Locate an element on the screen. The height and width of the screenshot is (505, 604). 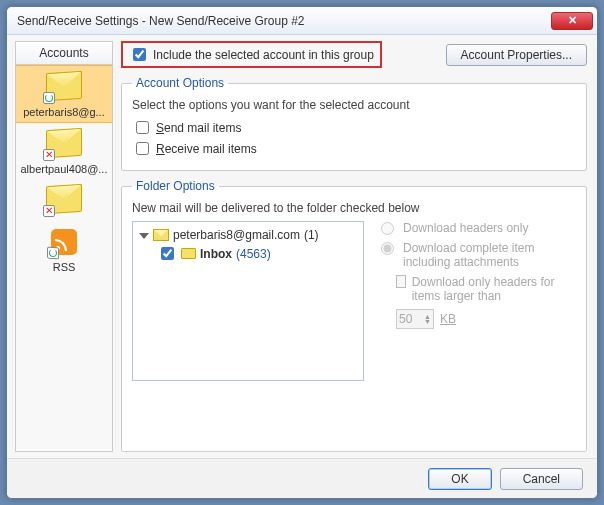
download-threshold-checkbox is located at coordinates (401, 282).